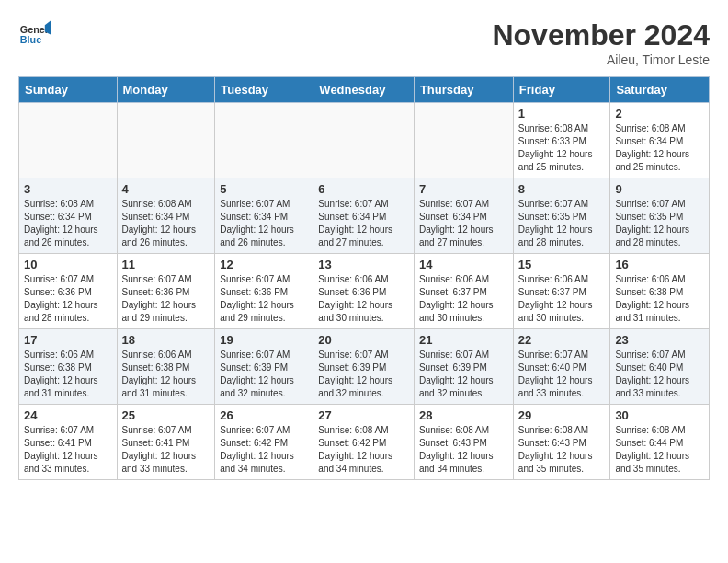 This screenshot has width=728, height=563. What do you see at coordinates (364, 367) in the screenshot?
I see `calendar-cell: 20Sunrise: 6:07 AM Sunset: 6:39 PM Dayli…` at bounding box center [364, 367].